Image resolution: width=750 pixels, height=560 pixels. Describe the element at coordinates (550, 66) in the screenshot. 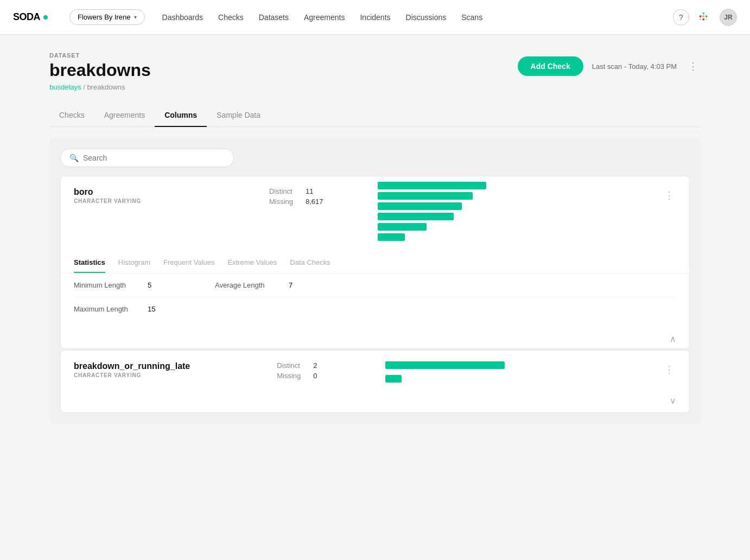

I see `add-check-button: Add Check` at that location.